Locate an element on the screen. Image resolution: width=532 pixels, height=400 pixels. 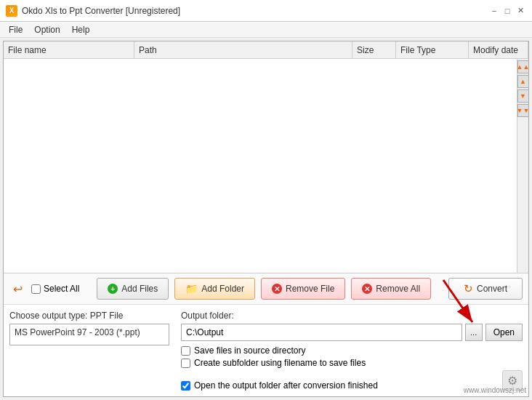
watermark: www.windowszj.net is located at coordinates (495, 390).